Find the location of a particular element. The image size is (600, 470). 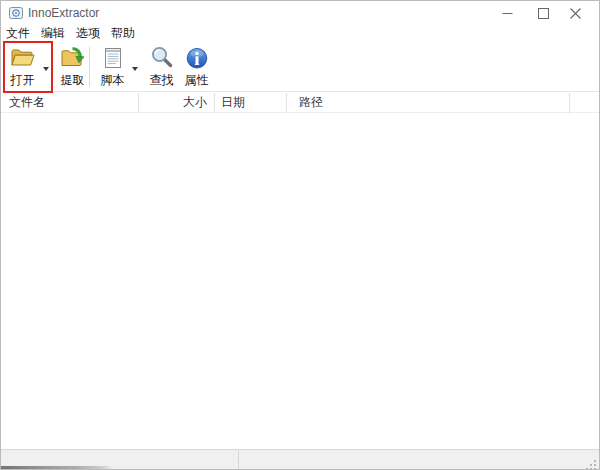

open-folder-icon is located at coordinates (23, 58).